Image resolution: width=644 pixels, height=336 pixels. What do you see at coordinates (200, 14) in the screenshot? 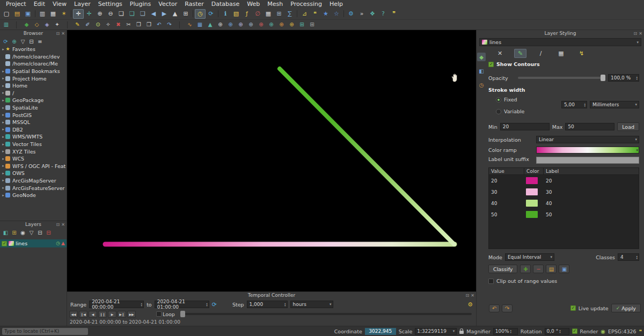
I see `temporal-controller-button: ◷` at bounding box center [200, 14].